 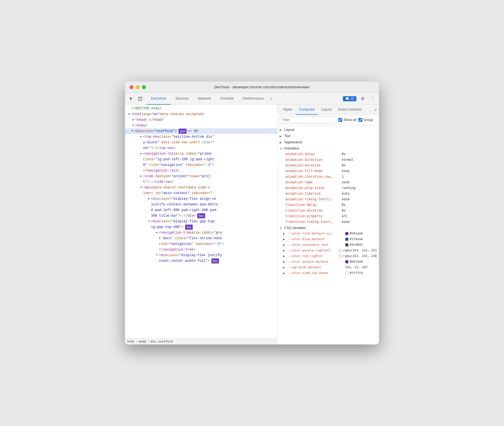 What do you see at coordinates (201, 221) in the screenshot?
I see `html-line-gaptop: ▼ <div class="display-flex gap-top-` at bounding box center [201, 221].